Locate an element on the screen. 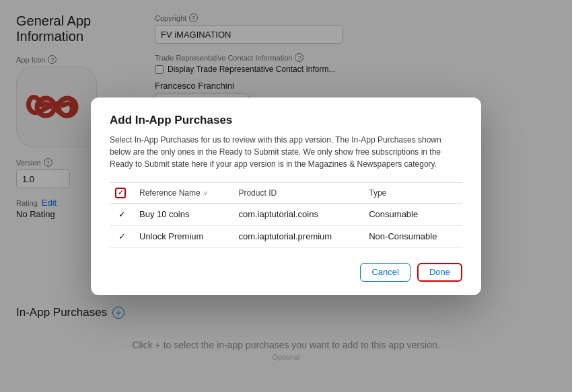 This screenshot has width=572, height=392. th-product-id: Product ID is located at coordinates (298, 192).